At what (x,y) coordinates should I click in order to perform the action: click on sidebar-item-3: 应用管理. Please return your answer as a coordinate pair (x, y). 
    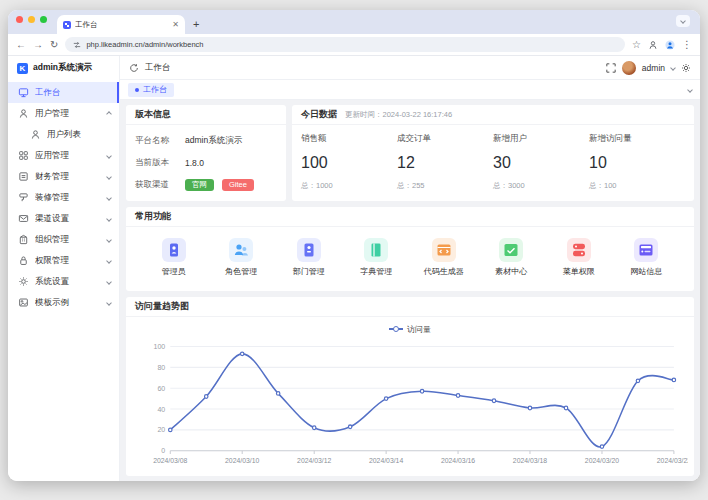
    Looking at the image, I should click on (64, 156).